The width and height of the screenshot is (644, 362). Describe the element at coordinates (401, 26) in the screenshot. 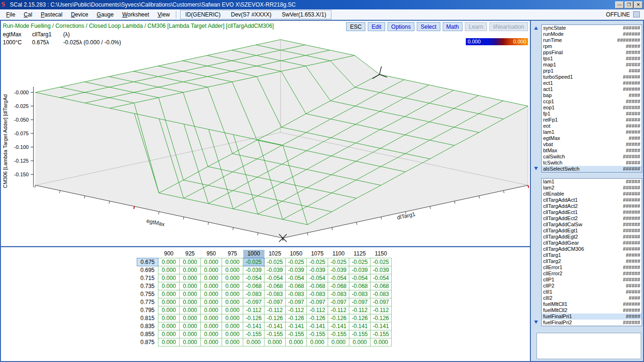

I see `button-options: Options` at that location.